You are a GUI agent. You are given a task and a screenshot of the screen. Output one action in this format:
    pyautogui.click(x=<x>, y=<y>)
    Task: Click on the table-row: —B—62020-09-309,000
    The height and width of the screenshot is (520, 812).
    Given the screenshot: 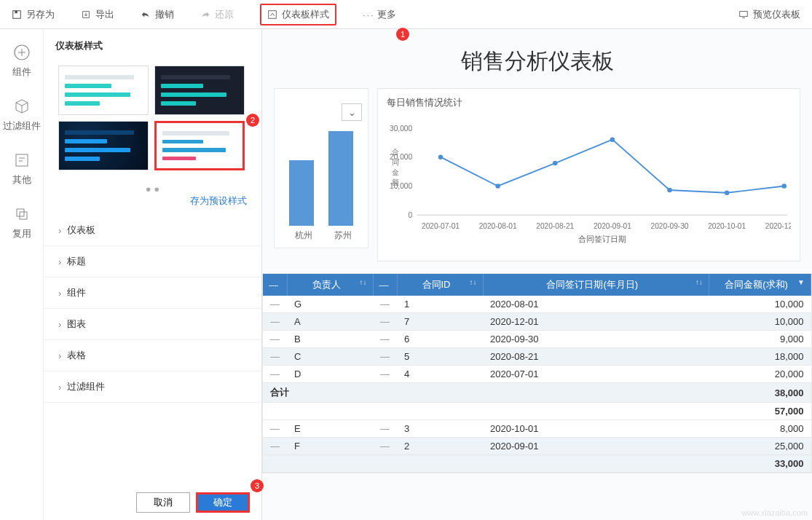 What is the action you would take?
    pyautogui.click(x=537, y=339)
    